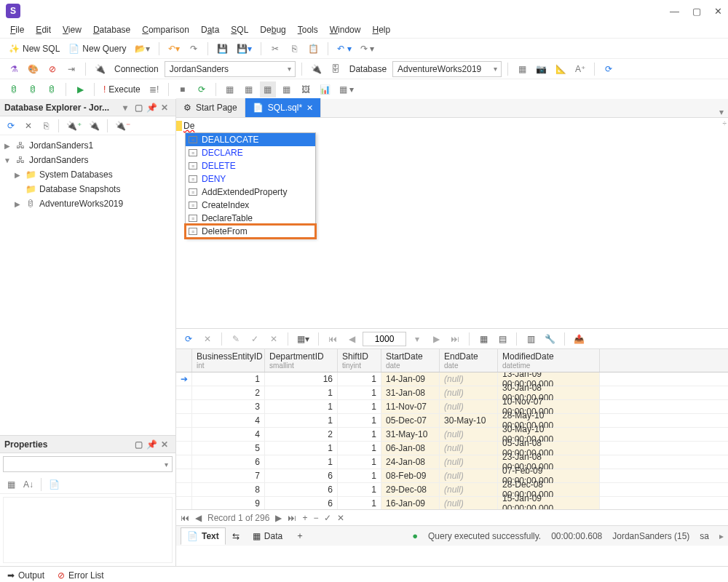 This screenshot has width=728, height=582. Describe the element at coordinates (313, 49) in the screenshot. I see `paste-icon: 📋` at that location.